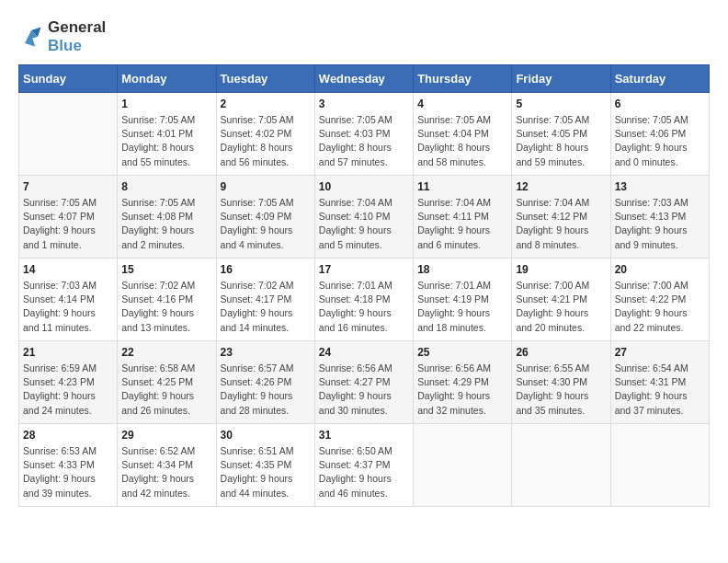  What do you see at coordinates (462, 270) in the screenshot?
I see `day-number: 18` at bounding box center [462, 270].